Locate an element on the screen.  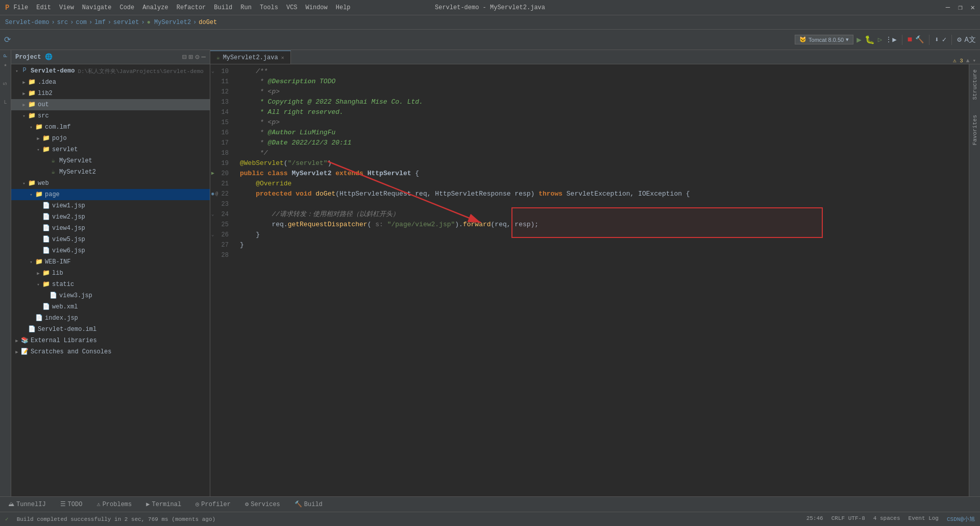
menu-tools: Tools is located at coordinates (269, 8).